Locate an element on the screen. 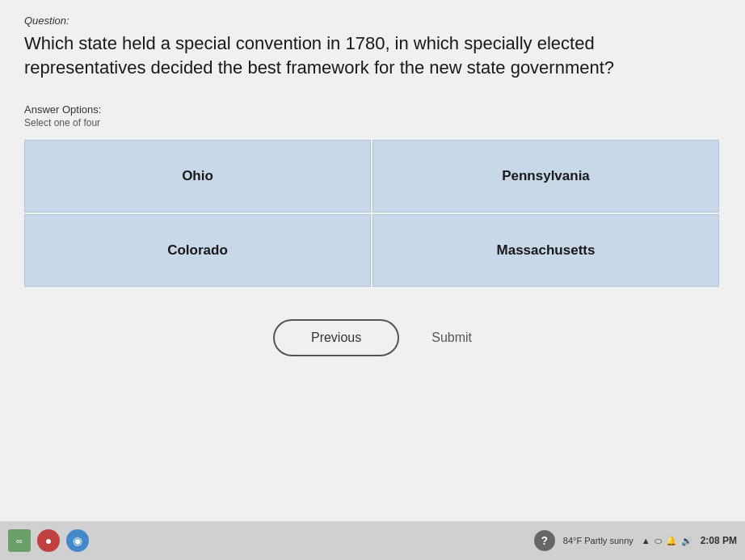 The width and height of the screenshot is (745, 560). browser-icon: ● is located at coordinates (48, 541).